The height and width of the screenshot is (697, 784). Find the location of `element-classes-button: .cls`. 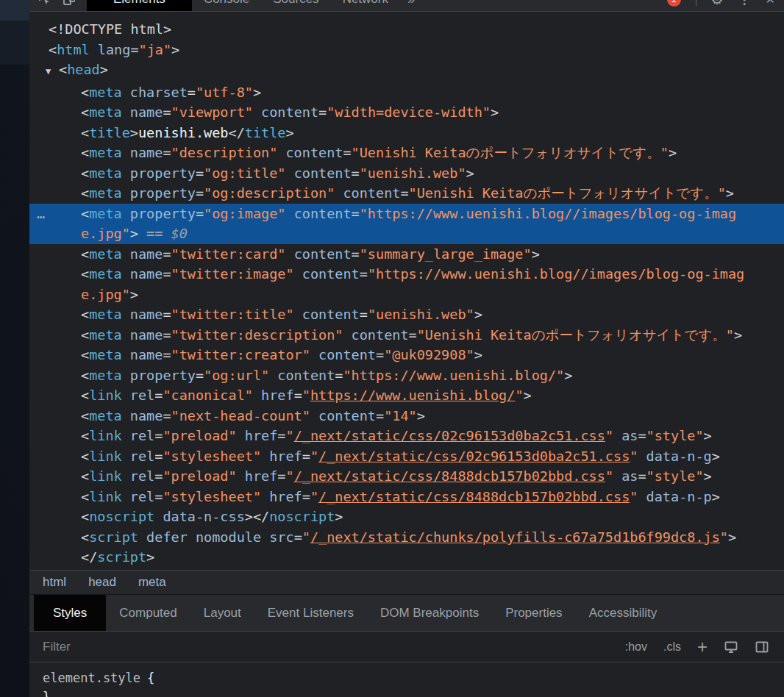

element-classes-button: .cls is located at coordinates (672, 647).